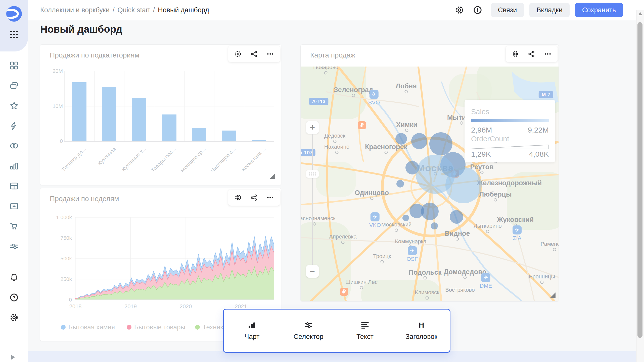  I want to click on sales-max-value: 9,22M, so click(538, 130).